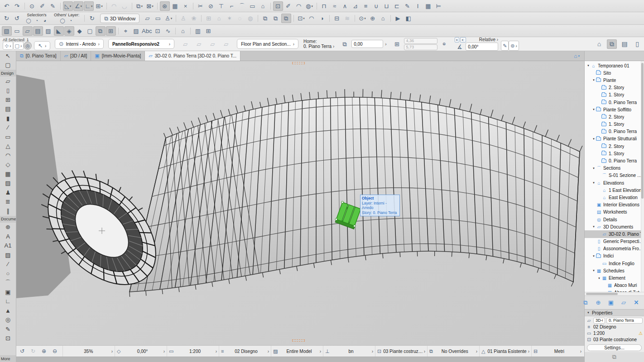 This screenshot has width=644, height=362. I want to click on section-tool: ∟, so click(8, 301).